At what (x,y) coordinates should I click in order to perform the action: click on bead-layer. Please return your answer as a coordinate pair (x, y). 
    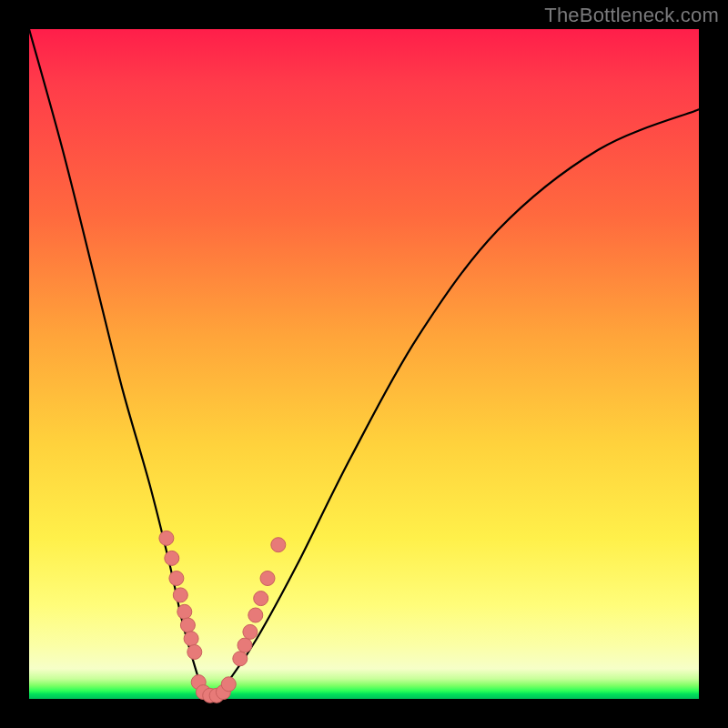
    Looking at the image, I should click on (222, 617).